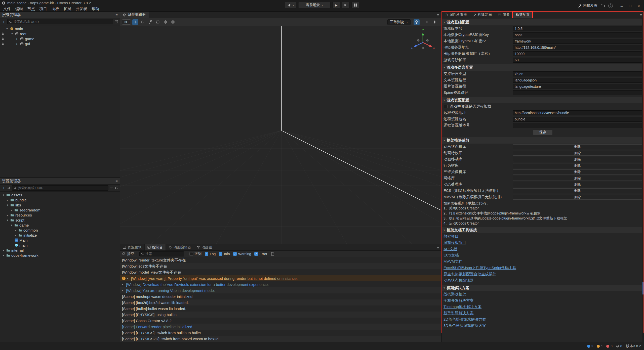 This screenshot has width=644, height=350. Describe the element at coordinates (60, 44) in the screenshot. I see `hierarchy-node-gui: ▸gui` at that location.